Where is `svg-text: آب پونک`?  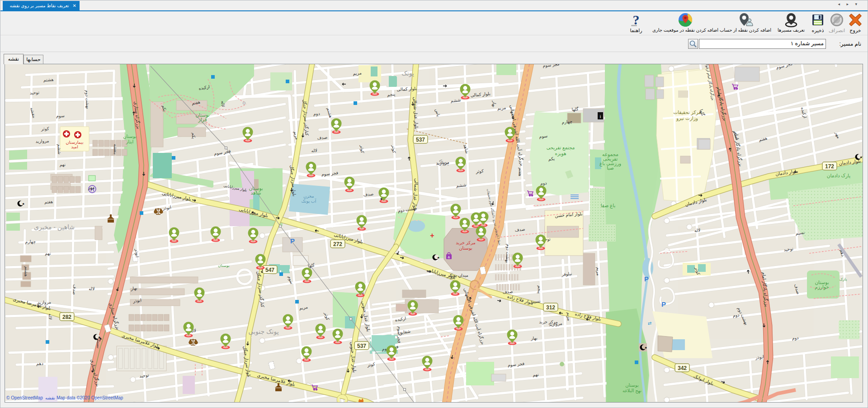
svg-text: آب پونک is located at coordinates (309, 201).